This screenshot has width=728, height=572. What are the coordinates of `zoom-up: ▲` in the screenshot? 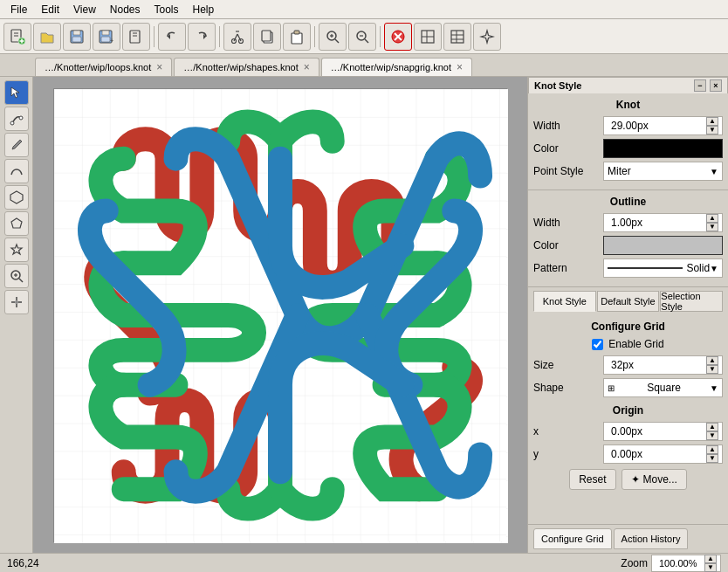 It's located at (711, 559).